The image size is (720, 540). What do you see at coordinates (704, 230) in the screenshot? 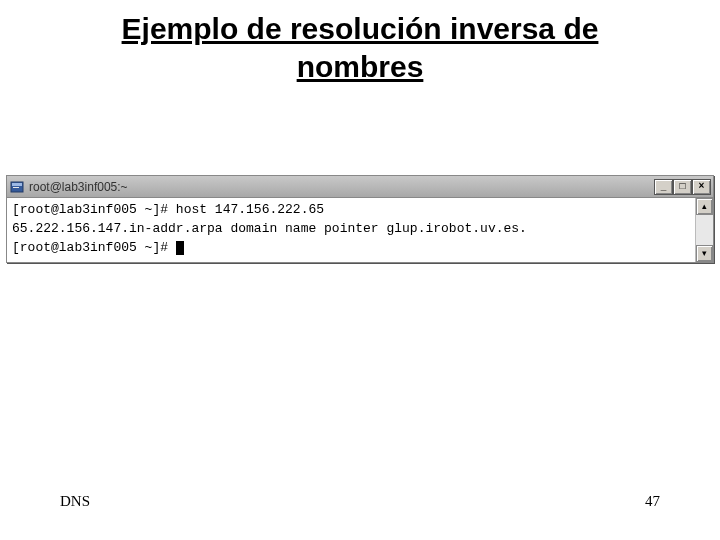
I see `vertical-scrollbar: ▴ ▾` at bounding box center [704, 230].